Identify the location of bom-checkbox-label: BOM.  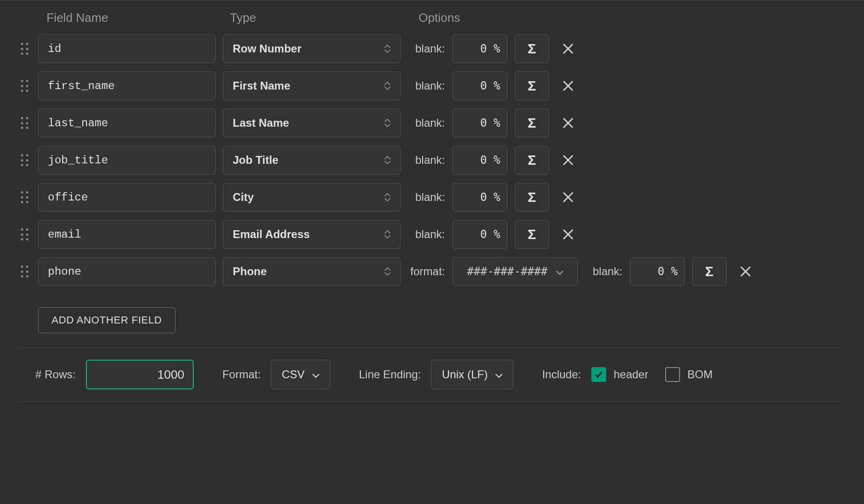
(700, 375).